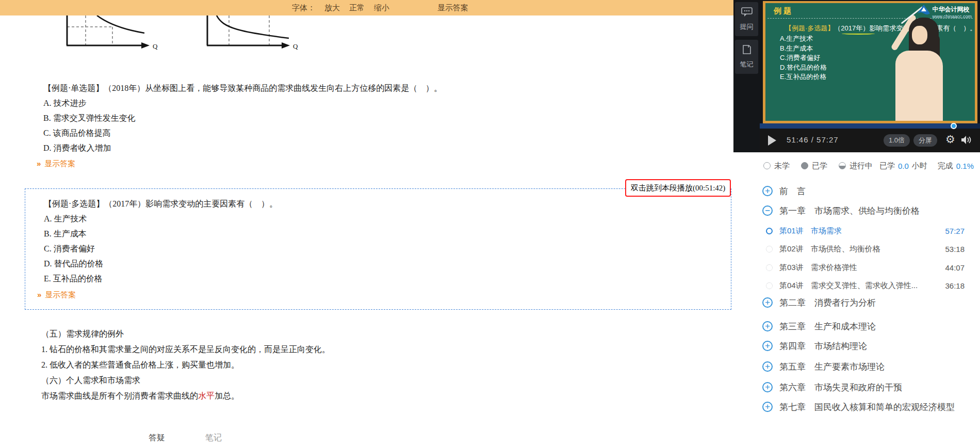 The height and width of the screenshot is (444, 980). I want to click on play-icon, so click(772, 140).